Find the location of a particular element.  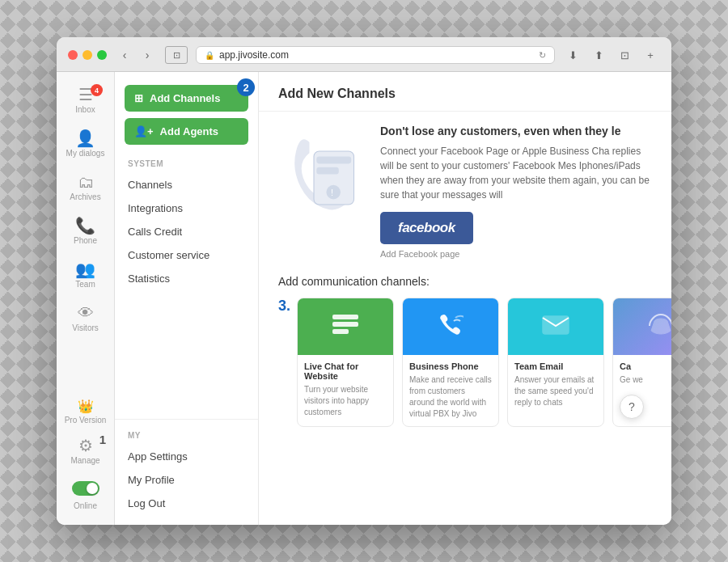

visitors-label: Visitors is located at coordinates (86, 328).